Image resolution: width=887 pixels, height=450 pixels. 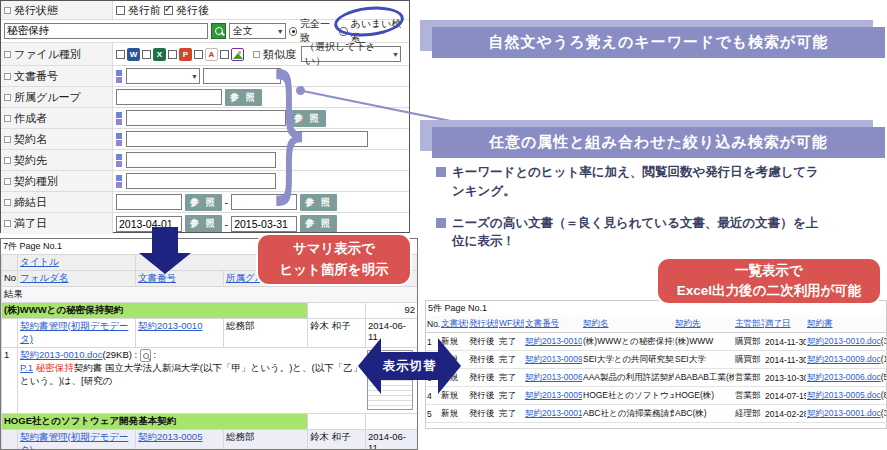 I want to click on conclusion-from-refer-button: 参 照, so click(x=204, y=202).